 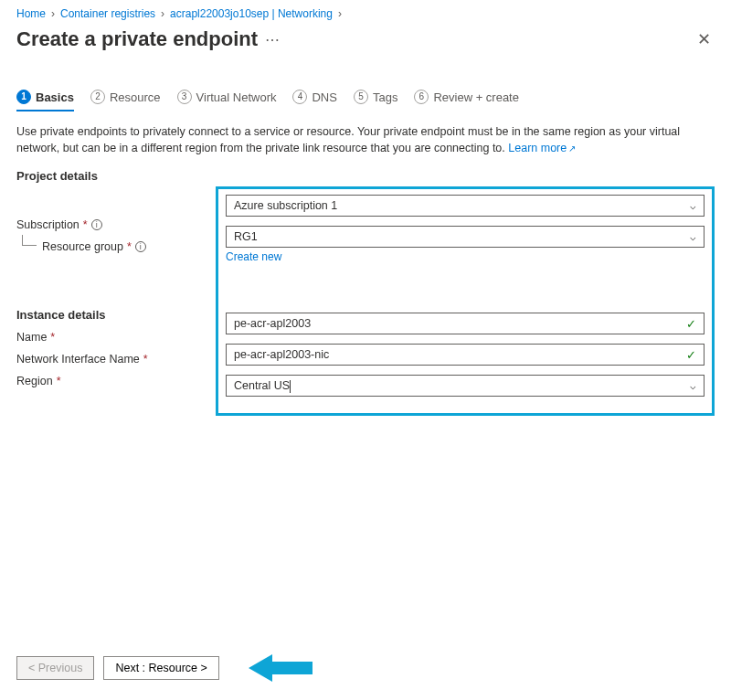 What do you see at coordinates (55, 97) in the screenshot?
I see `tab-label: Basics` at bounding box center [55, 97].